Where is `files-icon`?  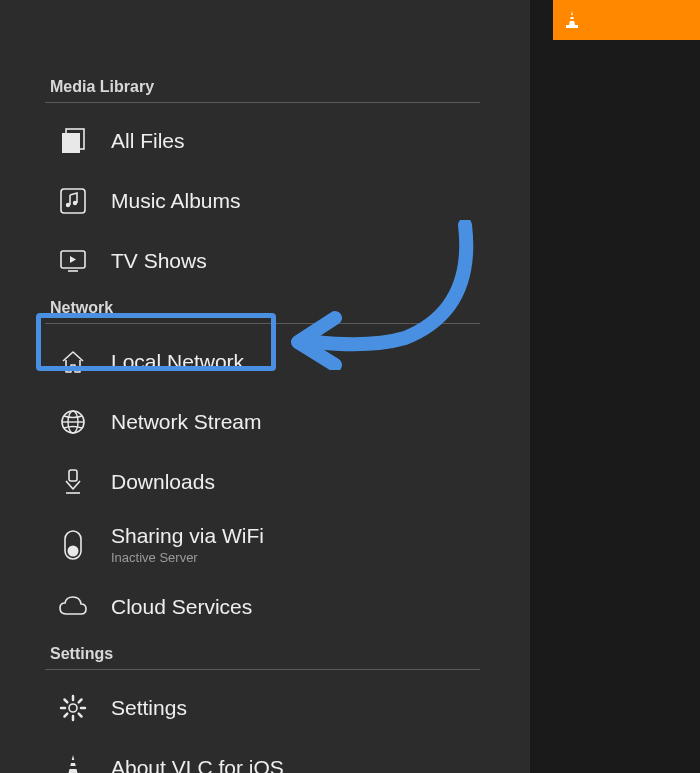
files-icon is located at coordinates (73, 141).